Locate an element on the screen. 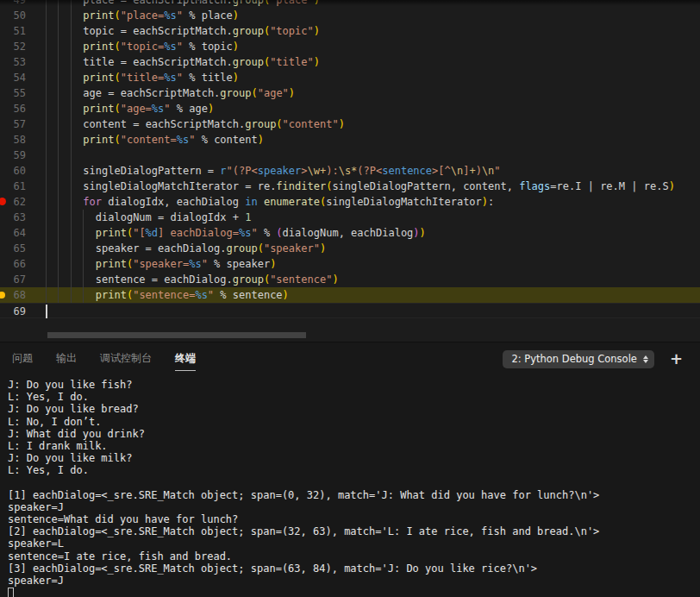 This screenshot has width=700, height=597. new-terminal-button: + is located at coordinates (676, 359).